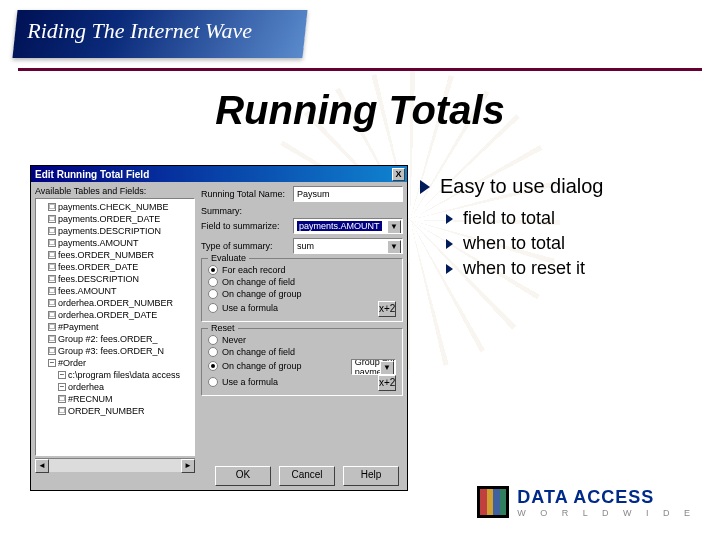  What do you see at coordinates (606, 513) in the screenshot?
I see `logo-text-sub: W O R L D W I D E` at bounding box center [606, 513].